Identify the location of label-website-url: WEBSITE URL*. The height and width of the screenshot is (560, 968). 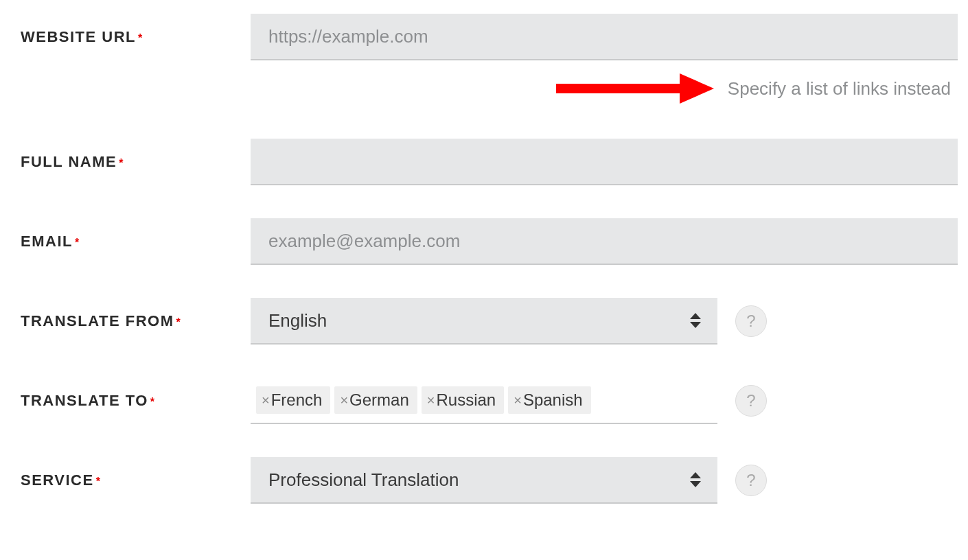
(136, 37).